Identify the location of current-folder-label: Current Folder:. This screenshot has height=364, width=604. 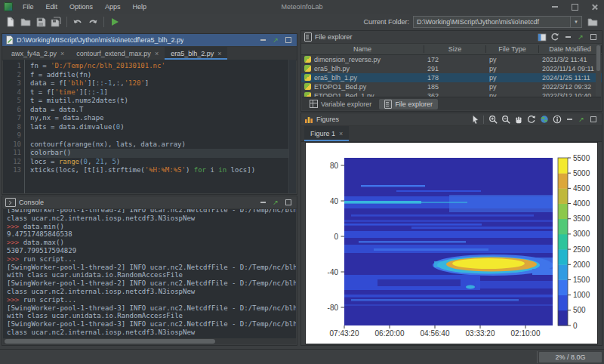
(387, 22).